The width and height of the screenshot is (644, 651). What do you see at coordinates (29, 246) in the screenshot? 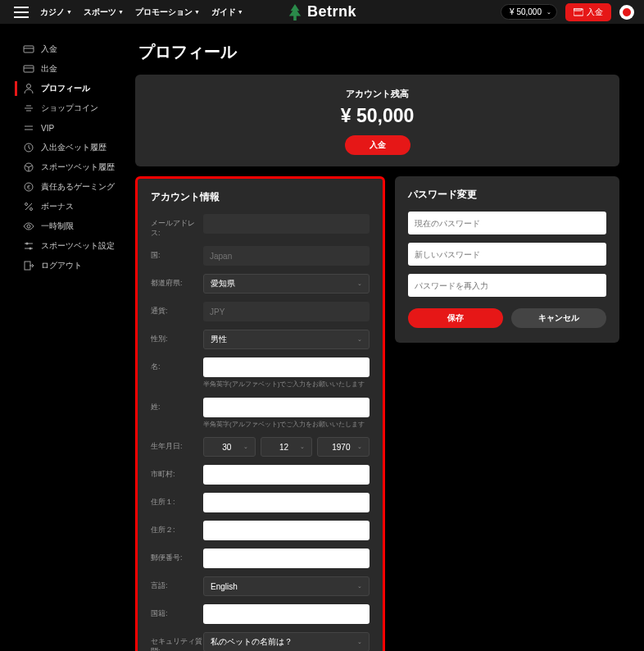
I see `sliders-icon` at bounding box center [29, 246].